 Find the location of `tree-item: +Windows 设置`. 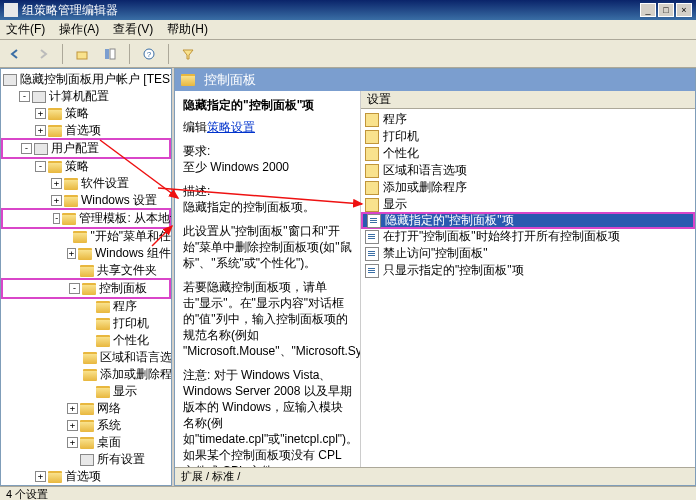

tree-item: +Windows 设置 is located at coordinates (86, 200).